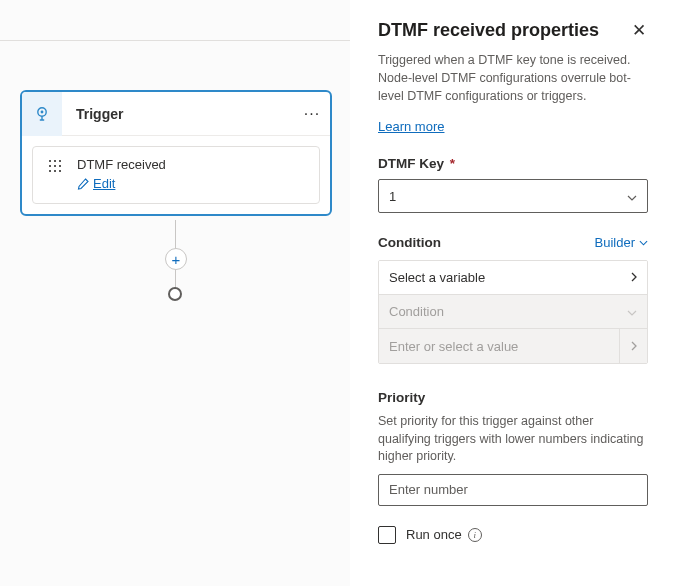  What do you see at coordinates (513, 312) in the screenshot?
I see `condition-group: Select a variable Condition Enter or sel…` at bounding box center [513, 312].